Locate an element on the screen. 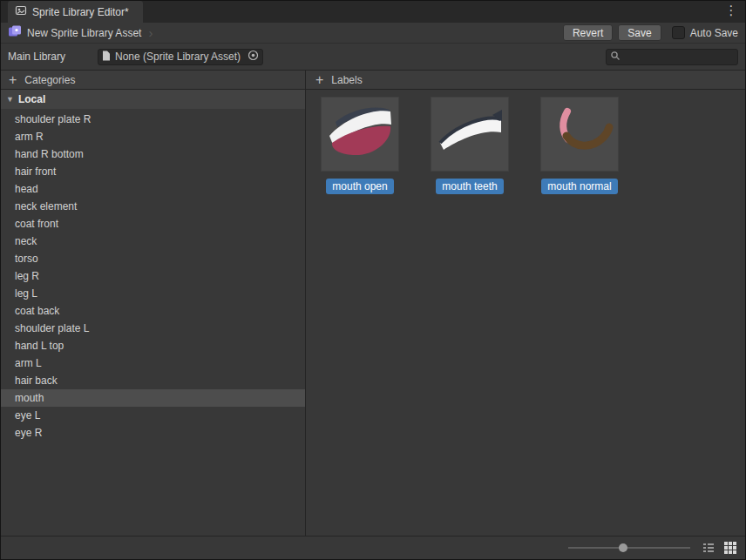 The width and height of the screenshot is (746, 560). thumbnail-size-slider is located at coordinates (629, 548).